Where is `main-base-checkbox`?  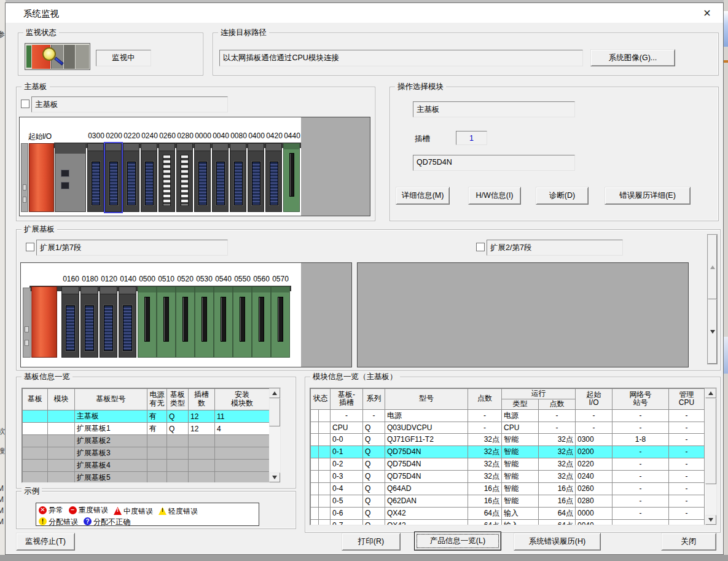 main-base-checkbox is located at coordinates (25, 104).